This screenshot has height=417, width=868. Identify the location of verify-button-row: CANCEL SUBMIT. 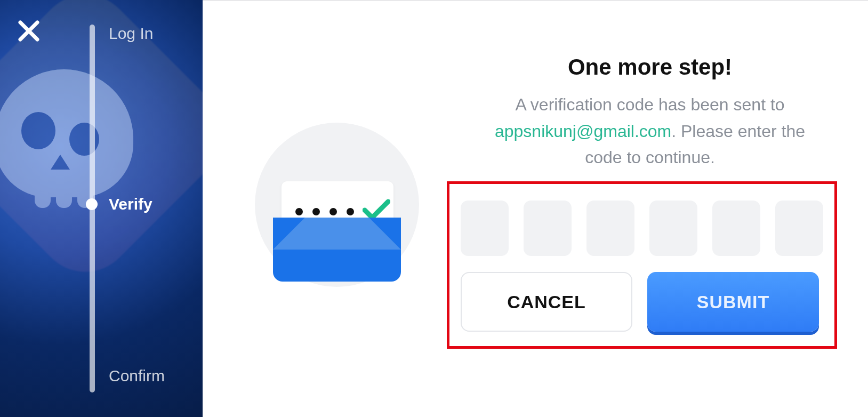
(640, 302).